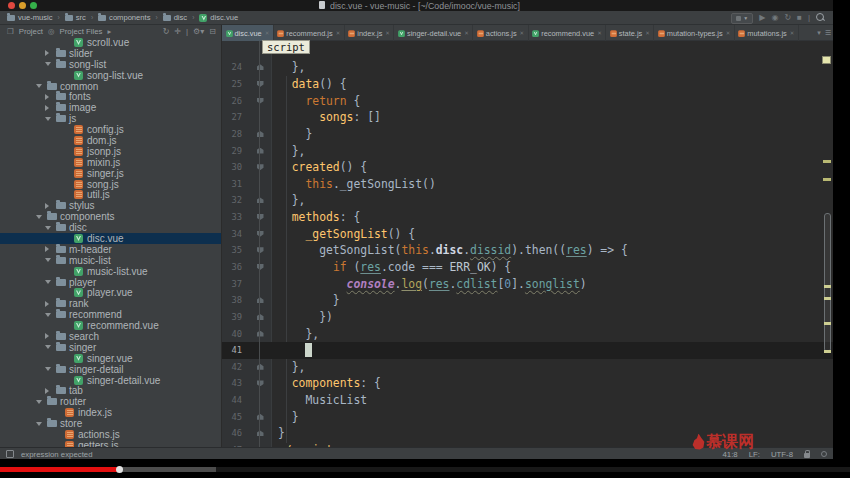  Describe the element at coordinates (820, 18) in the screenshot. I see `search-icon` at that location.